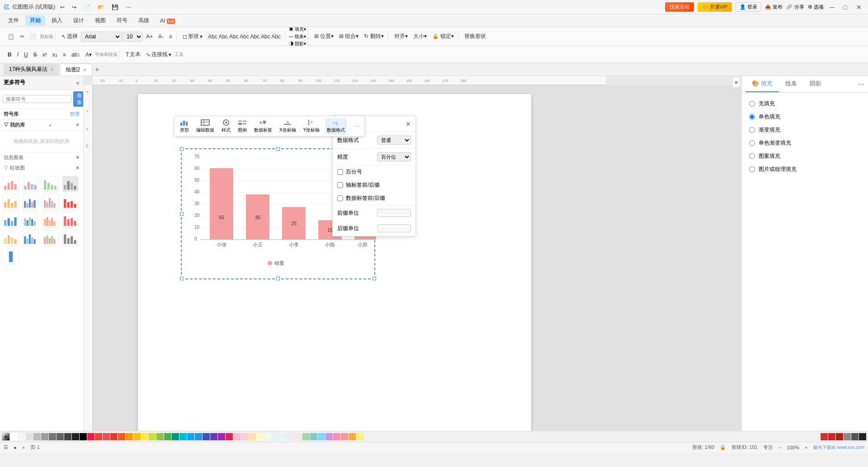 The height and width of the screenshot is (467, 868). What do you see at coordinates (78, 157) in the screenshot?
I see `close-info-btn: ✕` at bounding box center [78, 157].